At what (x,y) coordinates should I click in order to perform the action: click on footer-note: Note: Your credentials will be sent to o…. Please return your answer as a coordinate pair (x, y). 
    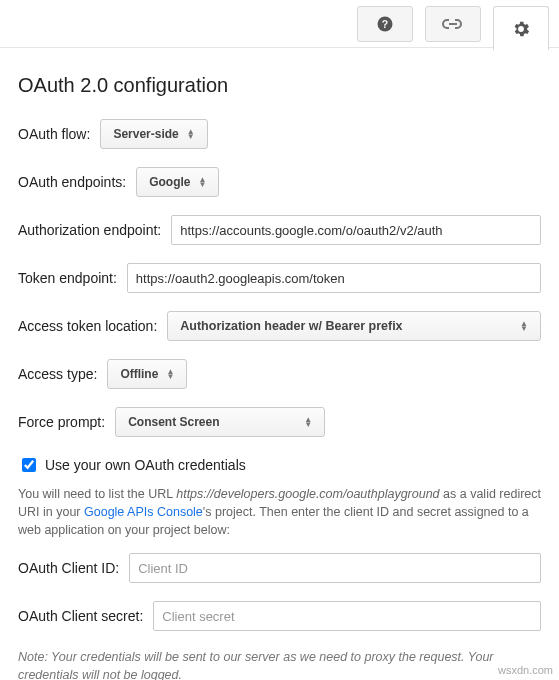
    Looking at the image, I should click on (280, 664).